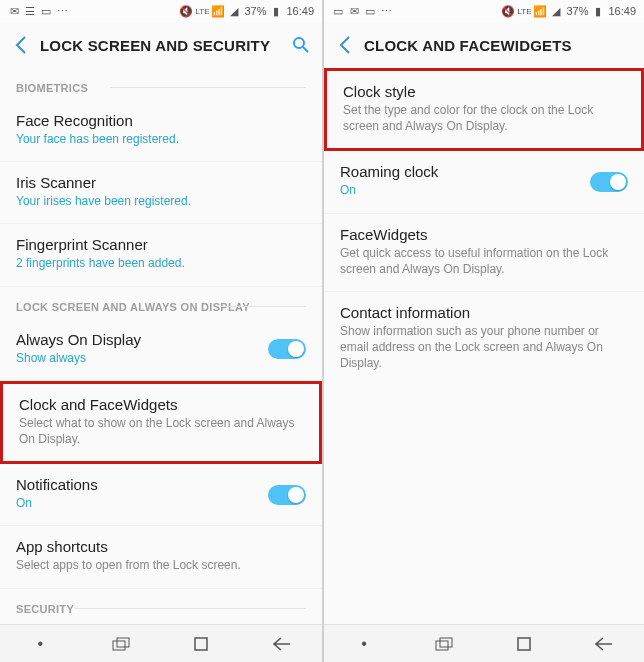  I want to click on item-clock-and-facewidgets: Clock and FaceWidgets Select what to sho…, so click(161, 422).